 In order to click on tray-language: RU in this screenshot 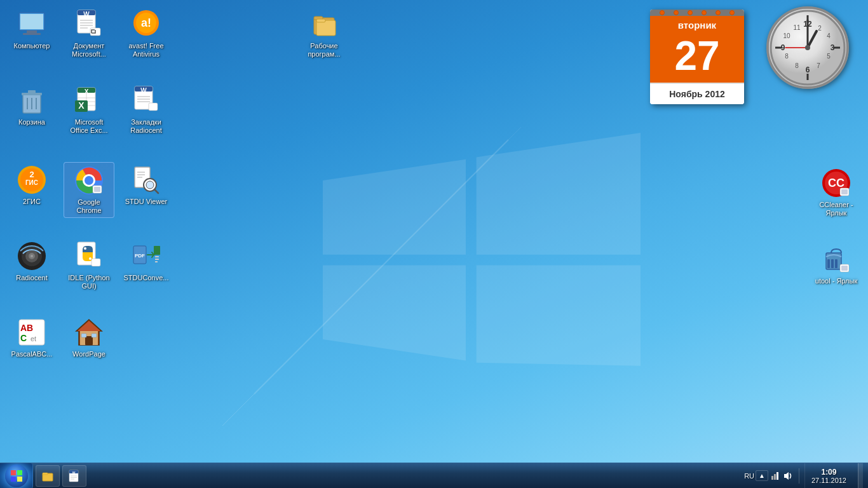, I will do `click(749, 476)`.